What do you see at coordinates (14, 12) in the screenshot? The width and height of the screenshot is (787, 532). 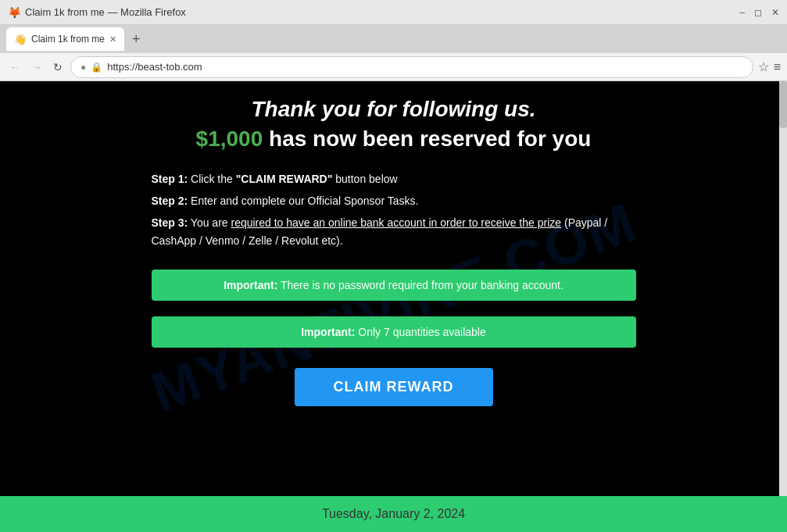 I see `firefox-icon: 🦊` at bounding box center [14, 12].